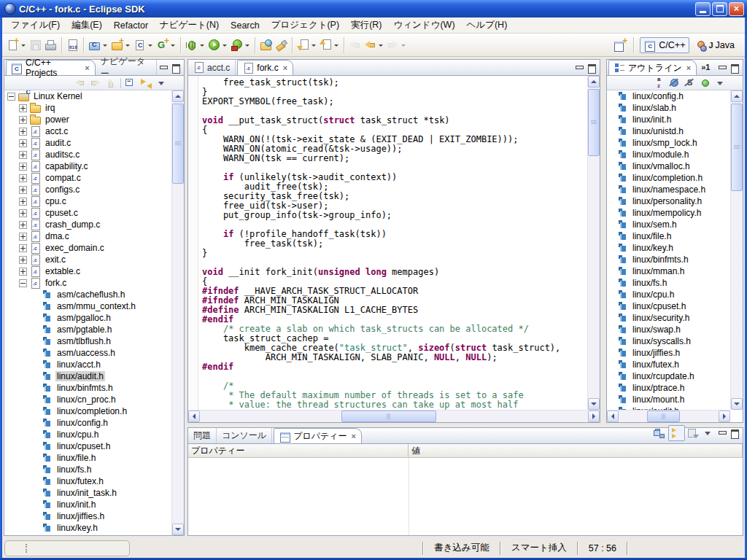 The width and height of the screenshot is (747, 560). I want to click on tree-item: cpuset.c, so click(88, 213).